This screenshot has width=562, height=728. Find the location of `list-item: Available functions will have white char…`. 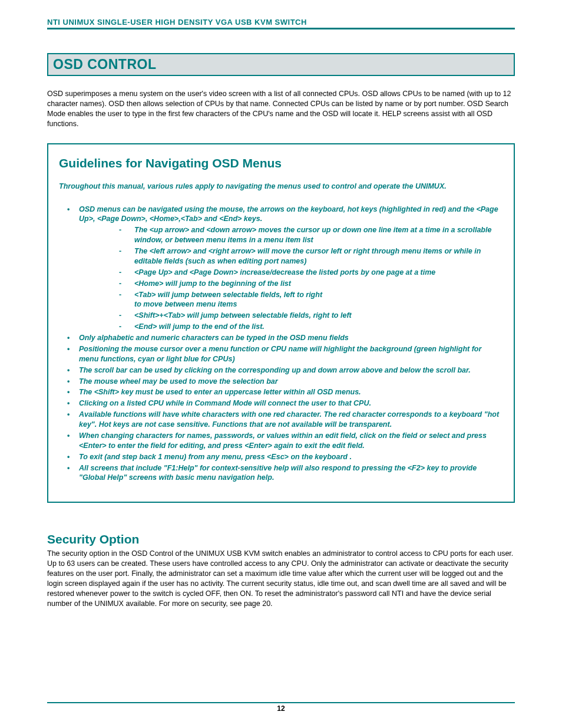

list-item: Available functions will have white char… is located at coordinates (281, 420).